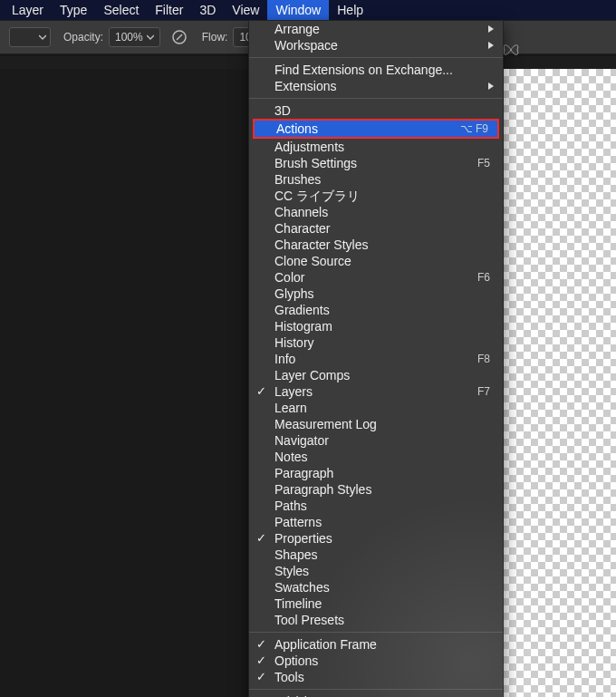  What do you see at coordinates (290, 677) in the screenshot?
I see `menu-item-label: Tools` at bounding box center [290, 677].